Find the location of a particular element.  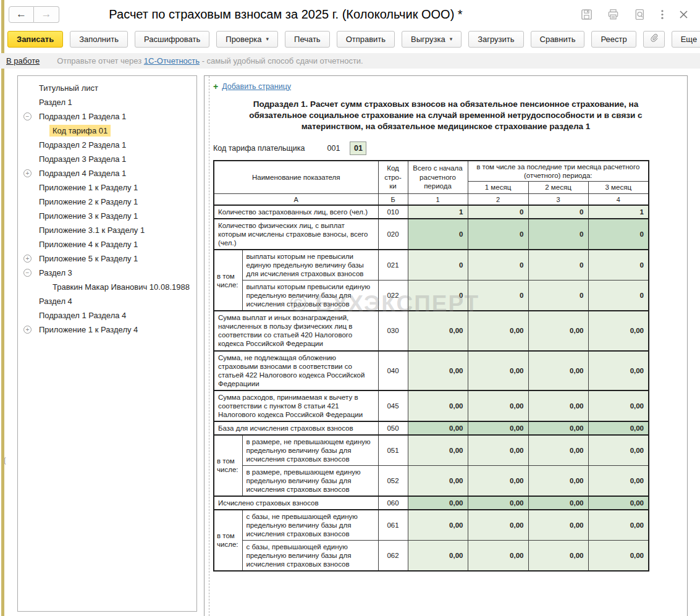

sidebar-item: Код тарифа 01 is located at coordinates (108, 131).